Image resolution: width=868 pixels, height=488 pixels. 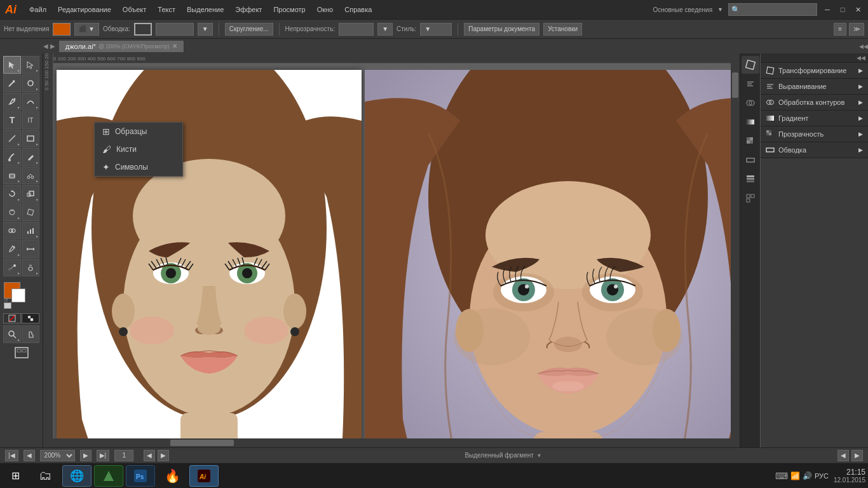 What do you see at coordinates (103, 456) in the screenshot?
I see `status-next-artboard: ▶|` at bounding box center [103, 456].